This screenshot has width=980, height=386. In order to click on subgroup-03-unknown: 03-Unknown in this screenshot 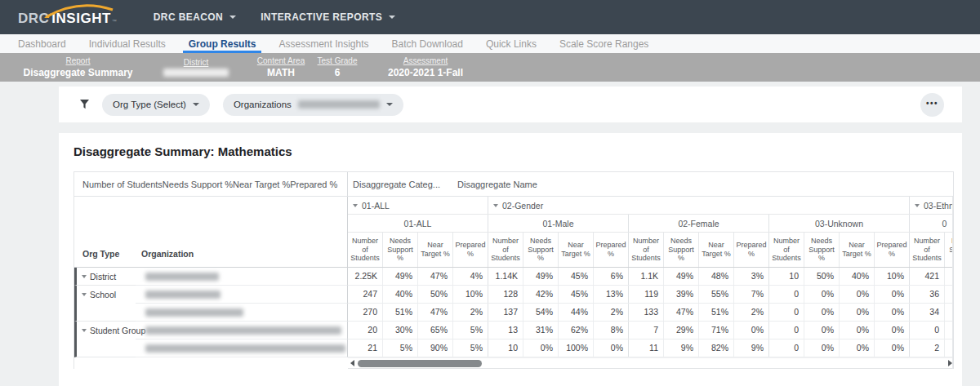, I will do `click(840, 224)`.